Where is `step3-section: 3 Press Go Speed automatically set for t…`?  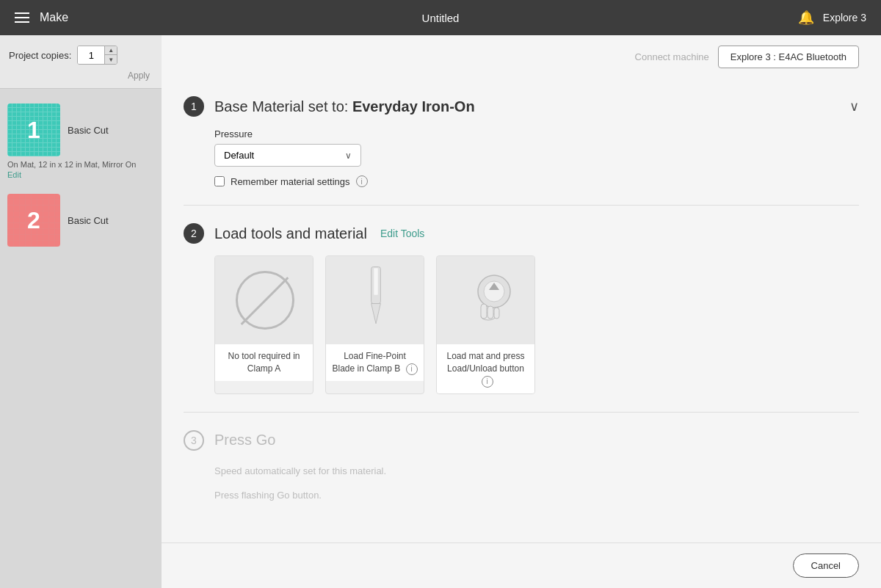
step3-section: 3 Press Go Speed automatically set for t… is located at coordinates (521, 467).